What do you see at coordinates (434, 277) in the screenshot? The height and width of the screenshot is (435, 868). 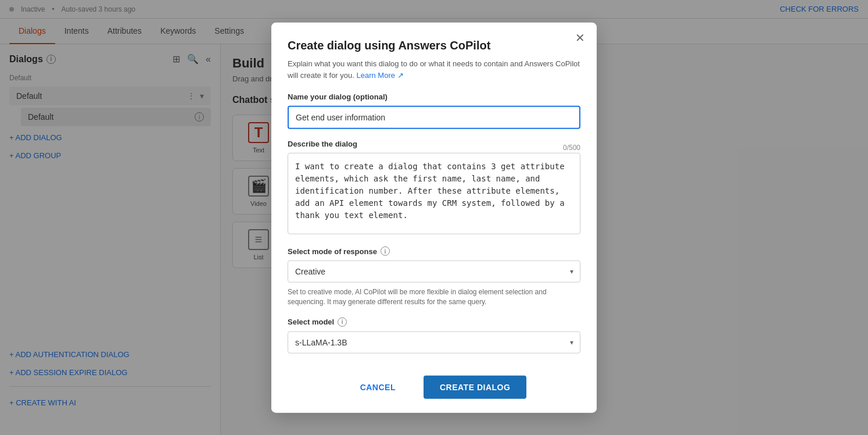 I see `mode-form-group: Select mode of response i Creative Preci…` at bounding box center [434, 277].